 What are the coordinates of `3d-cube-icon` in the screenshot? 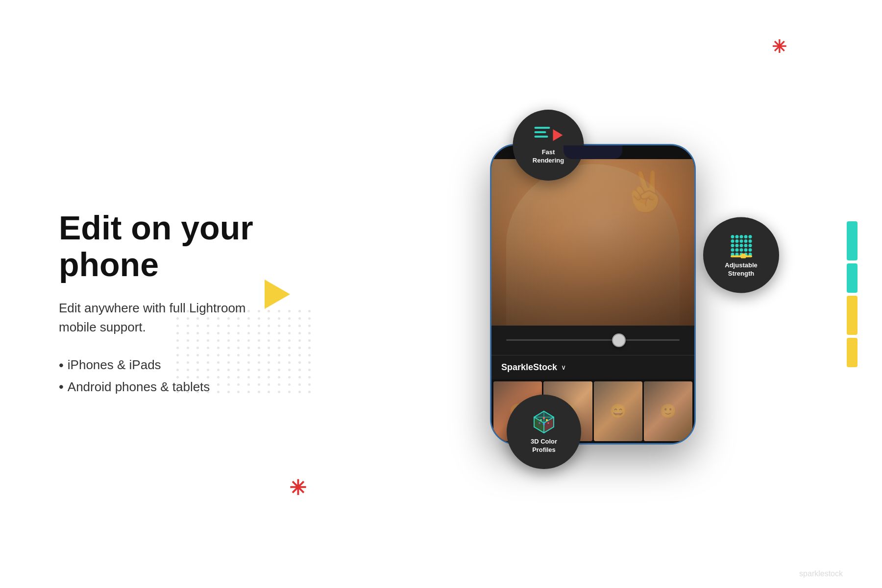 It's located at (544, 422).